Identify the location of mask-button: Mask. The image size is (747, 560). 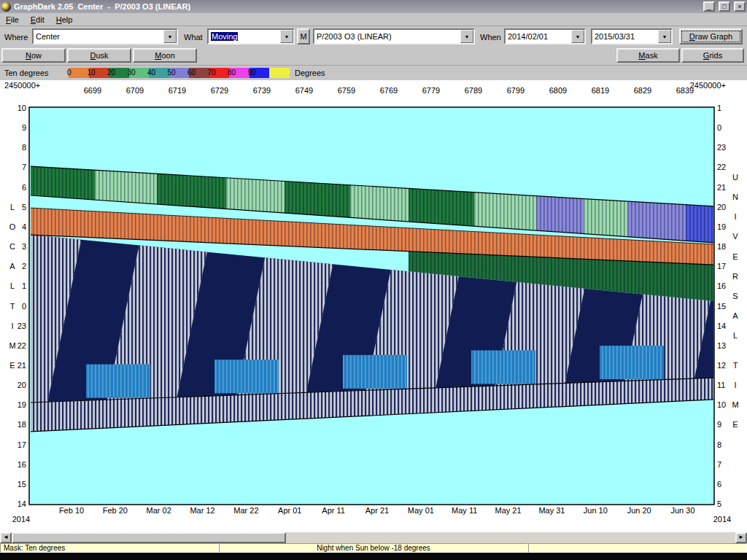
(648, 55).